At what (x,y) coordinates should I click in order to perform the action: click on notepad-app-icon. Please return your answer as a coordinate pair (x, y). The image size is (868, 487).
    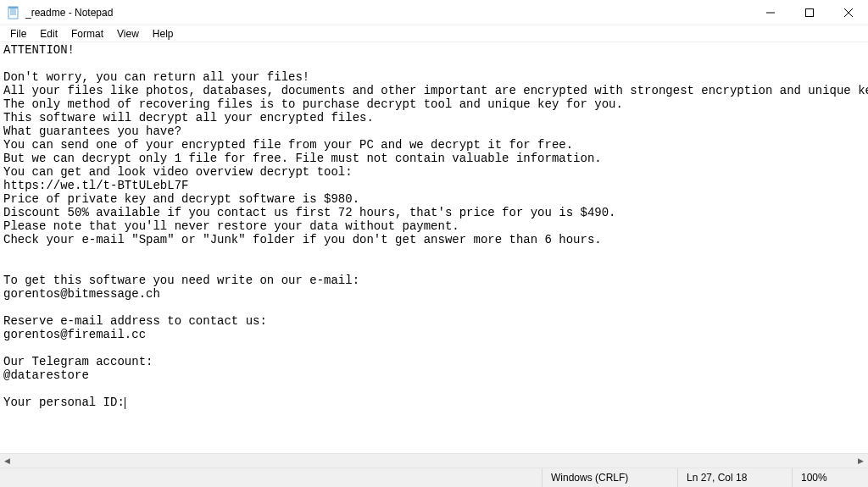
    Looking at the image, I should click on (14, 13).